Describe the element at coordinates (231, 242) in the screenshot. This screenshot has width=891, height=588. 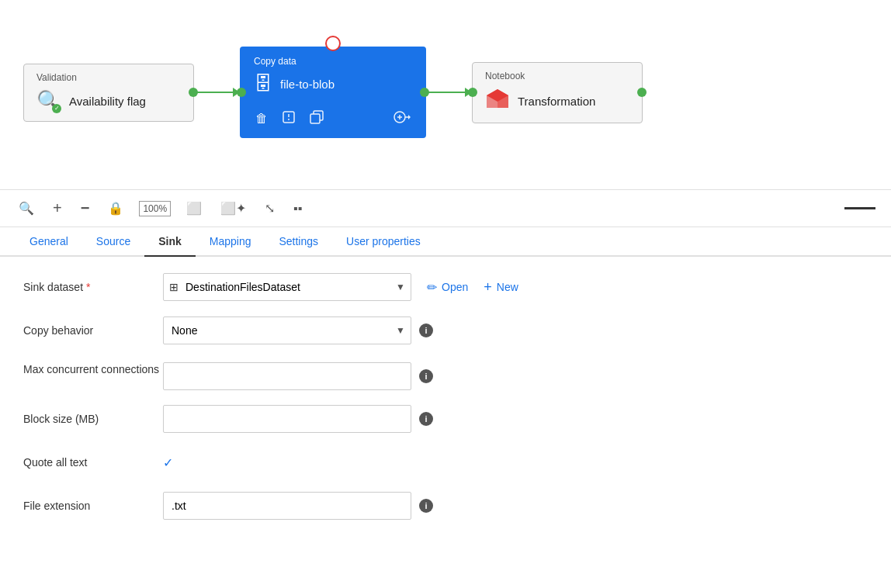
I see `tab-mapping: Mapping` at that location.